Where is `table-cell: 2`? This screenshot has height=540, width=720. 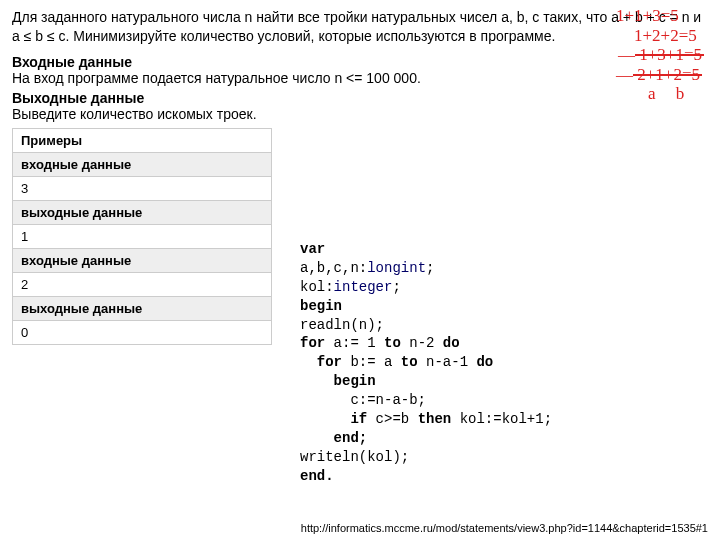 table-cell: 2 is located at coordinates (142, 284).